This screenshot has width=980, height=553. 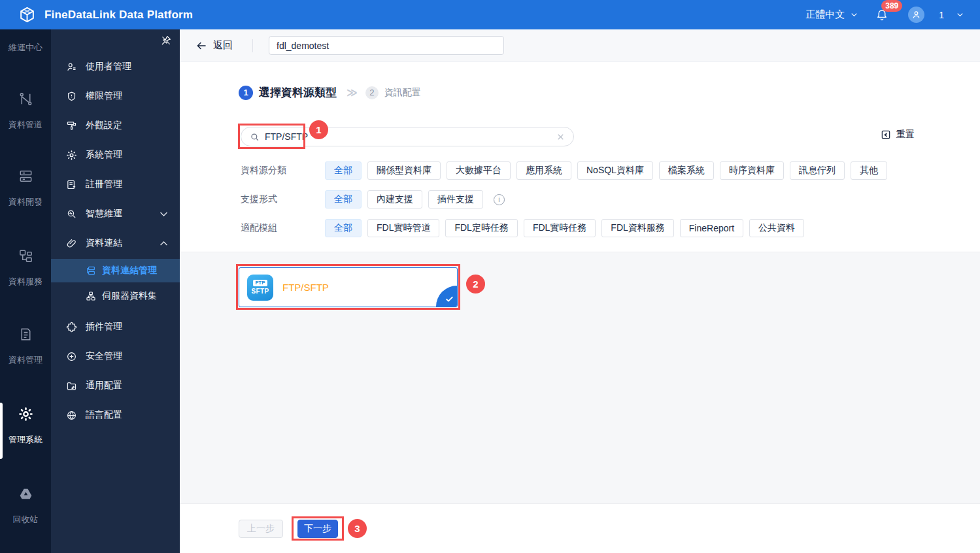 I want to click on sidebar-item-label: 權限管理, so click(x=104, y=96).